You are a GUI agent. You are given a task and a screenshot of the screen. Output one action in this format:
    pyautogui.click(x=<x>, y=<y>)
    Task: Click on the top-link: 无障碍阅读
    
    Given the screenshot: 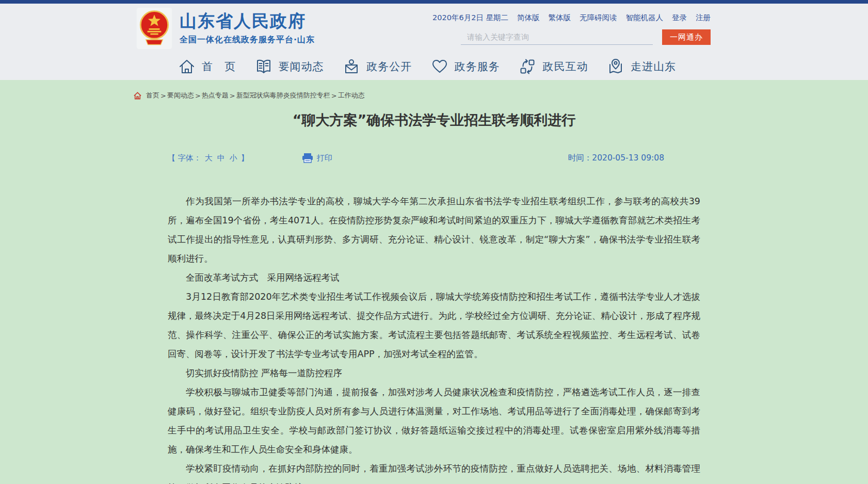 What is the action you would take?
    pyautogui.click(x=599, y=18)
    